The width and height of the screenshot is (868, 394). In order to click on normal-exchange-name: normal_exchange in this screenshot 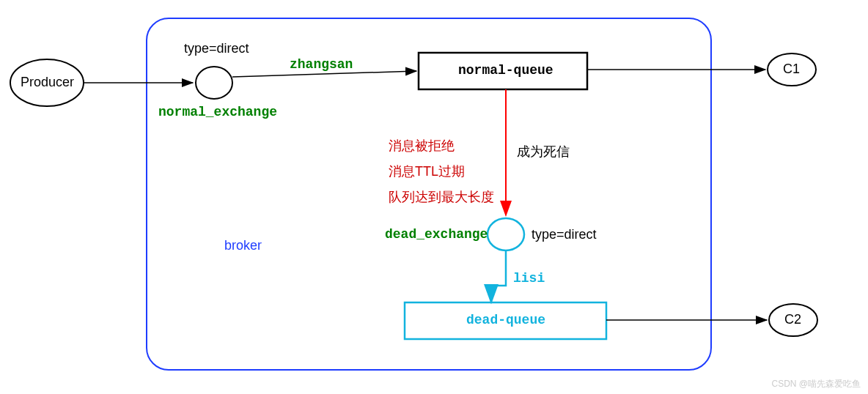, I will do `click(218, 112)`.